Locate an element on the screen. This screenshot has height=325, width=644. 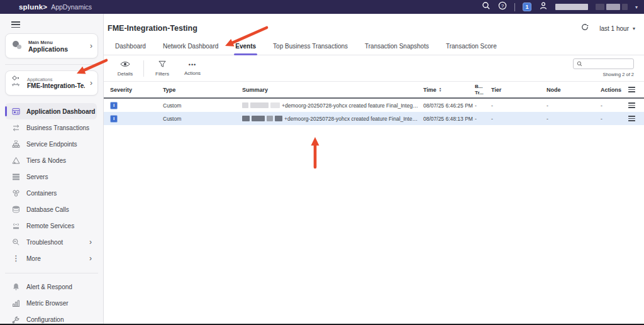
toolbar-divider is located at coordinates (143, 69).